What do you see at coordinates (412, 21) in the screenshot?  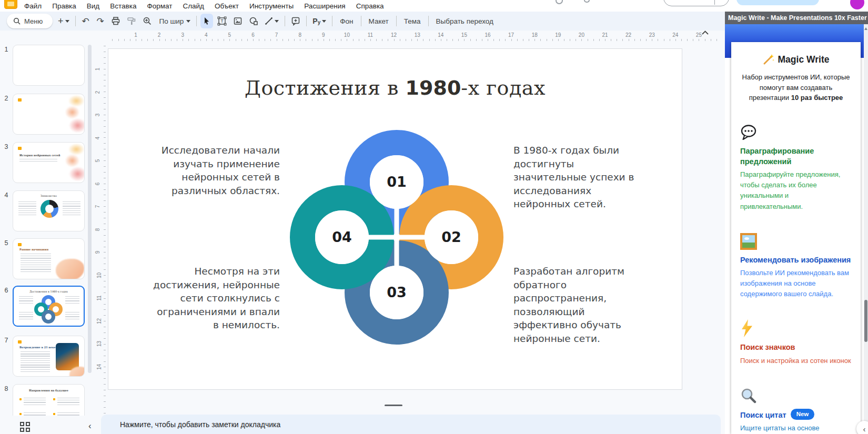 I see `theme-button: Тема` at bounding box center [412, 21].